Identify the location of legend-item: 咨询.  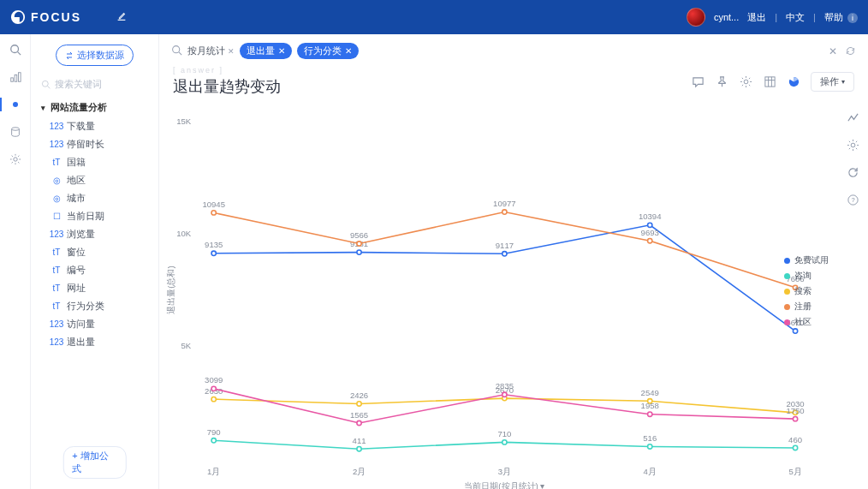
(806, 276).